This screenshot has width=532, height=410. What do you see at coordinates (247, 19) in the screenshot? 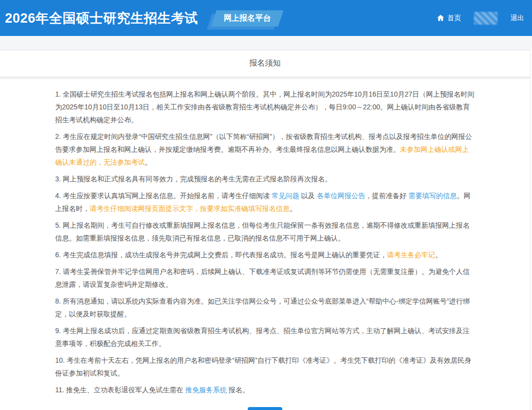
I see `platform-badge-shape: 网上报名平台` at bounding box center [247, 19].